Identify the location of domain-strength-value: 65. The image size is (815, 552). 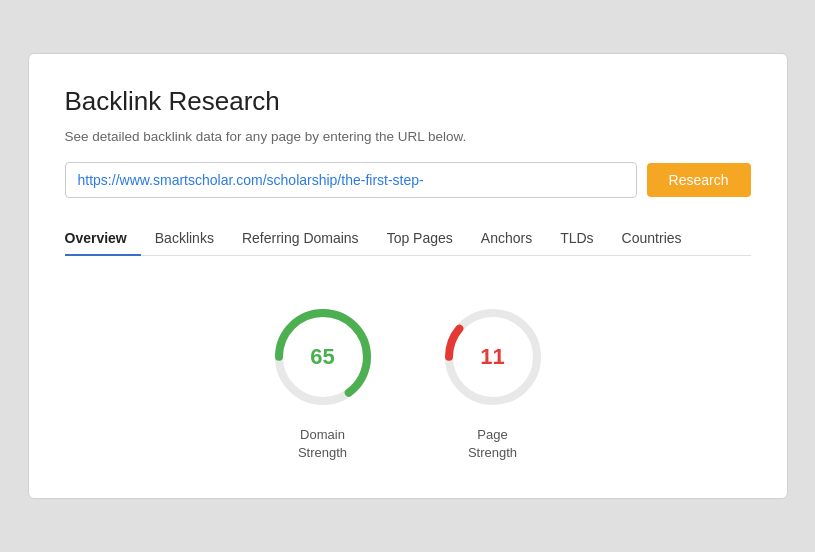
(322, 357).